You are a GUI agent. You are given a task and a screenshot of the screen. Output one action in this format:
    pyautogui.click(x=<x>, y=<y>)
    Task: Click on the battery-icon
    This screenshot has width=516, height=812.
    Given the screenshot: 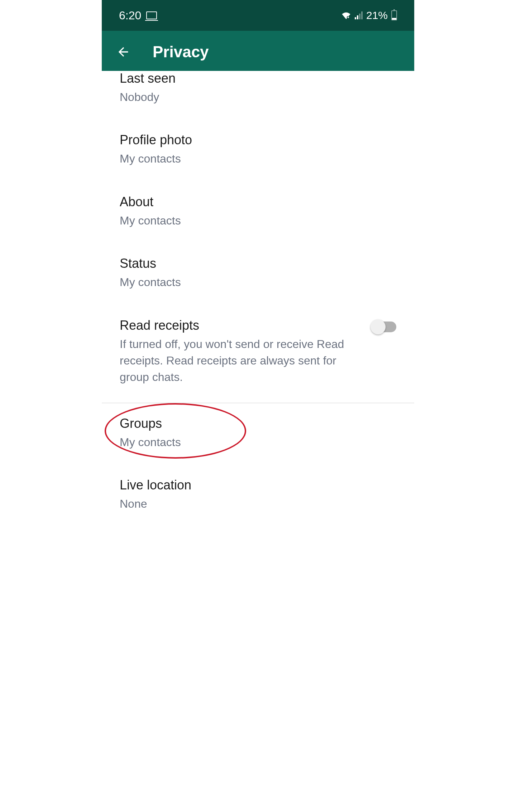 What is the action you would take?
    pyautogui.click(x=394, y=15)
    